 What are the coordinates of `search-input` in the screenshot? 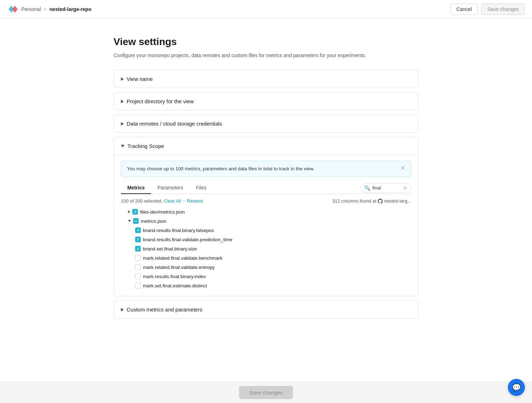 It's located at (387, 188).